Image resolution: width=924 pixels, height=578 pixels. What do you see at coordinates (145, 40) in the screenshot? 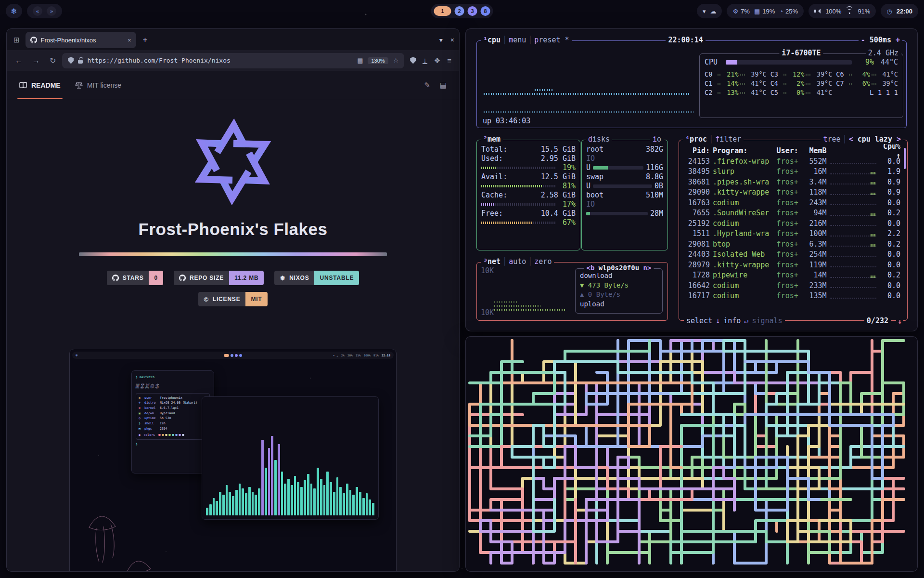
I see `new-tab-button: +` at bounding box center [145, 40].